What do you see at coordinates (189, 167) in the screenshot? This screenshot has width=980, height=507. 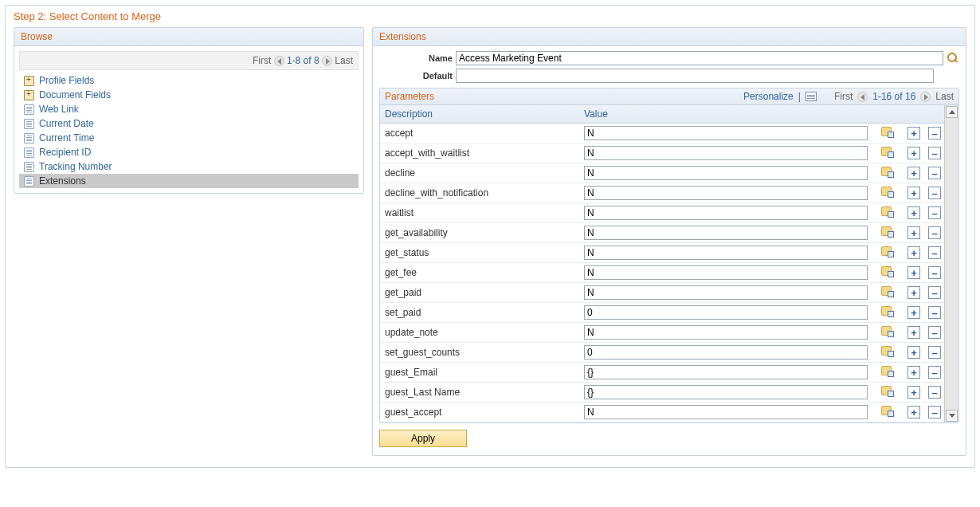 I see `browse-item: Tracking Number` at bounding box center [189, 167].